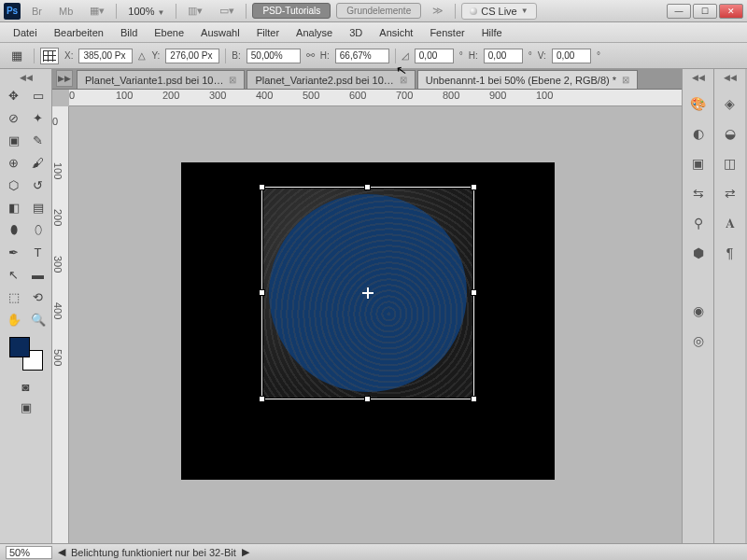 This screenshot has width=747, height=560. Describe the element at coordinates (499, 11) in the screenshot. I see `cs-live-button: CS Live ▼` at that location.